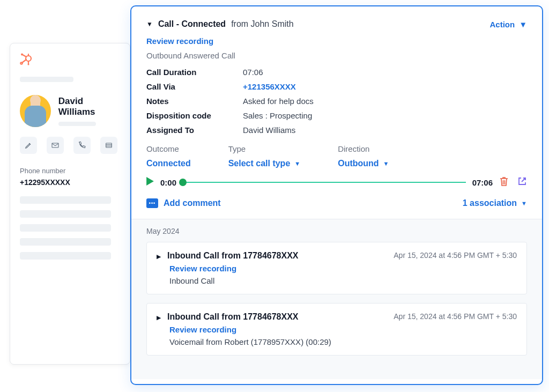 The image size is (549, 392). Describe the element at coordinates (168, 164) in the screenshot. I see `outcome-dropdown: Connected` at that location.